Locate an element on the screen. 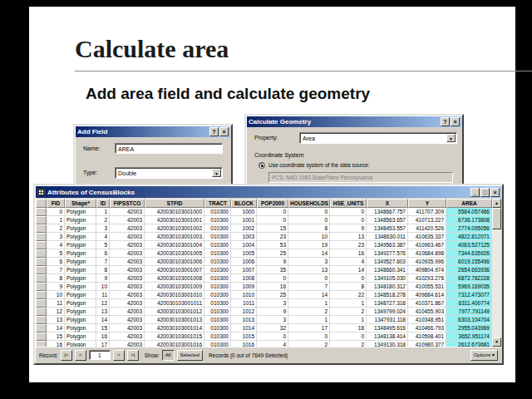 The height and width of the screenshot is (399, 532). table-cell: 1014 is located at coordinates (244, 328).